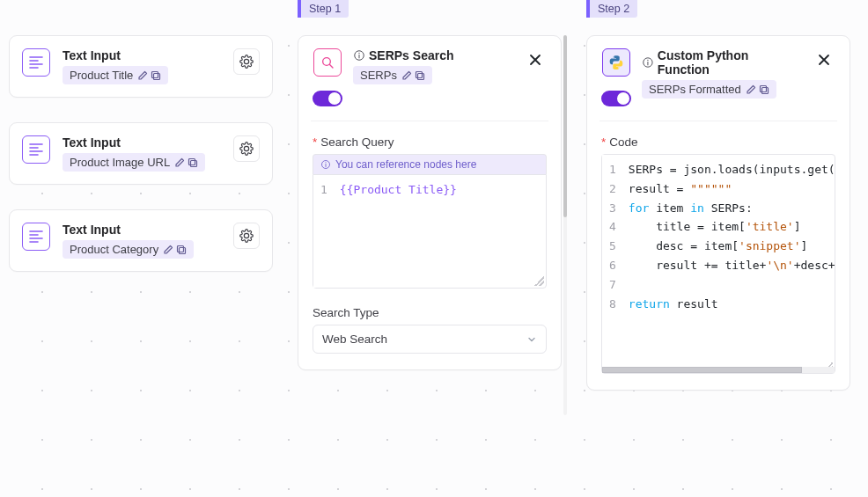  Describe the element at coordinates (612, 264) in the screenshot. I see `line-gutter: 12345678` at that location.